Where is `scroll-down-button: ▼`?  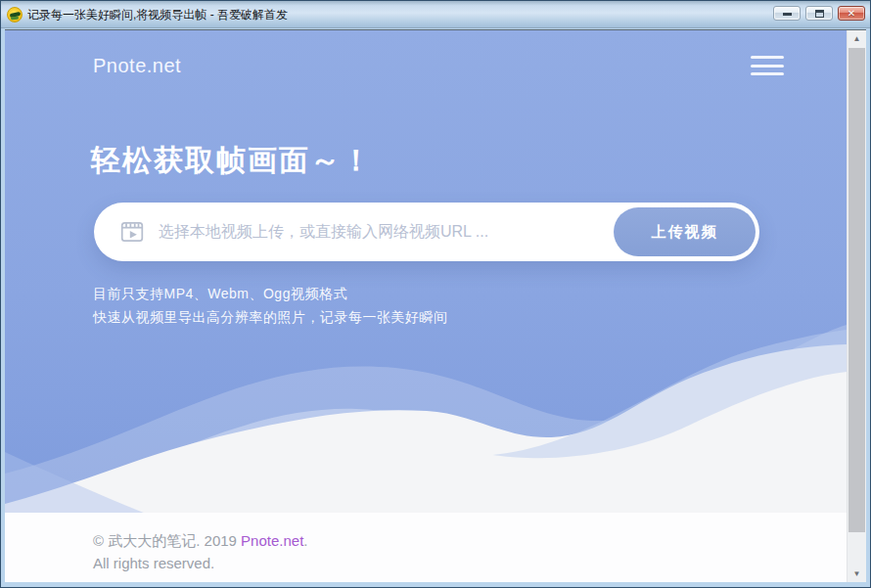 scroll-down-button: ▼ is located at coordinates (857, 573).